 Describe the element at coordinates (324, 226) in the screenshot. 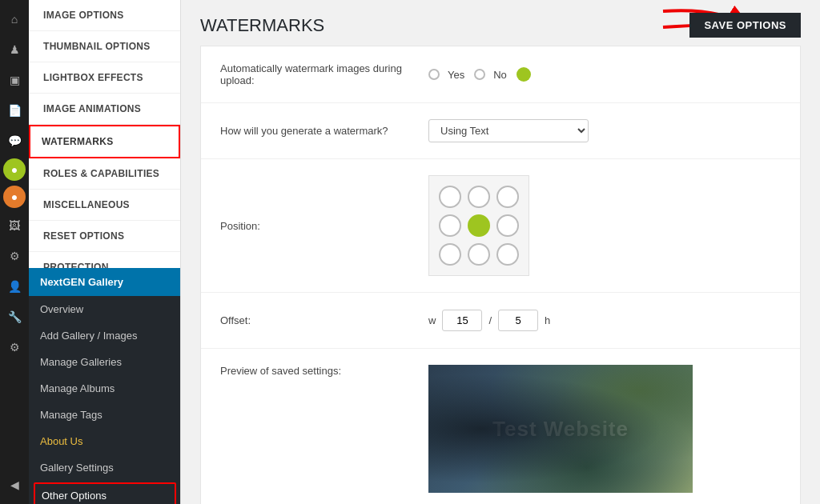

I see `position-label: Position:` at that location.